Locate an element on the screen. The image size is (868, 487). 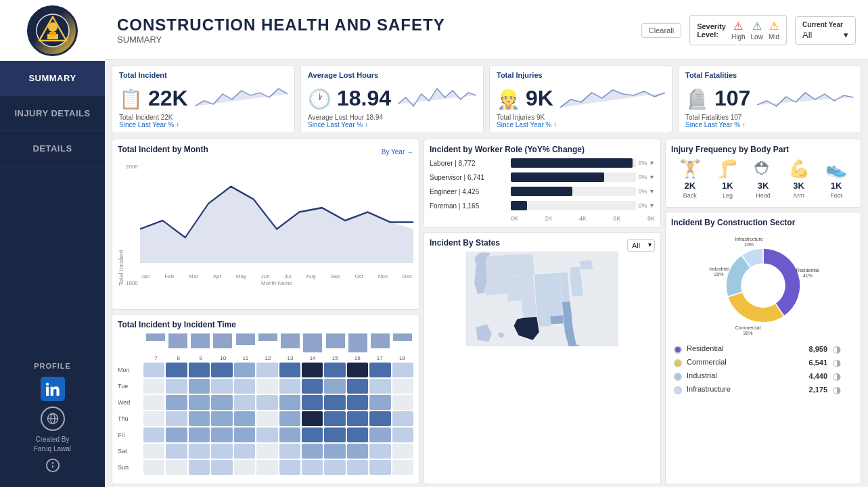
donut-pct-residential: 41% is located at coordinates (808, 276).